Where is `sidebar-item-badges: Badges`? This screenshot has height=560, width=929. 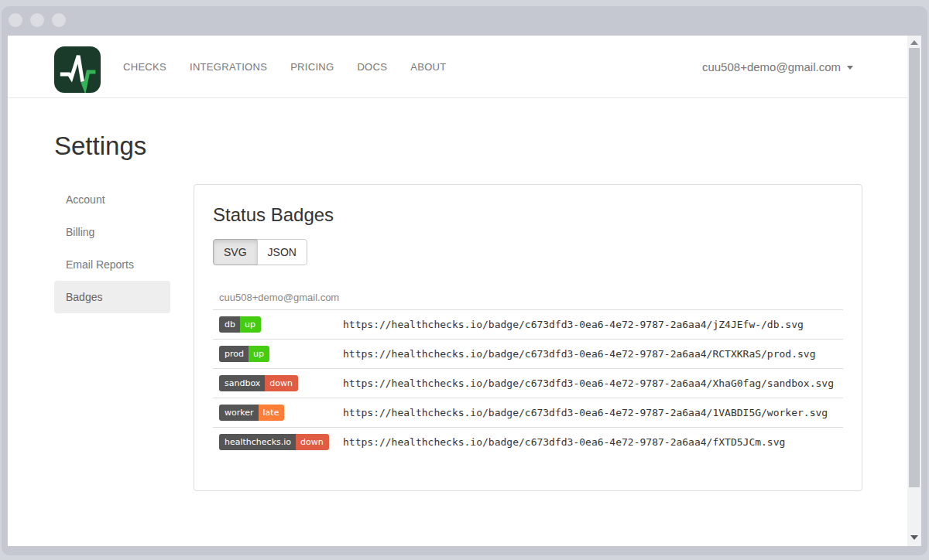
sidebar-item-badges: Badges is located at coordinates (112, 297).